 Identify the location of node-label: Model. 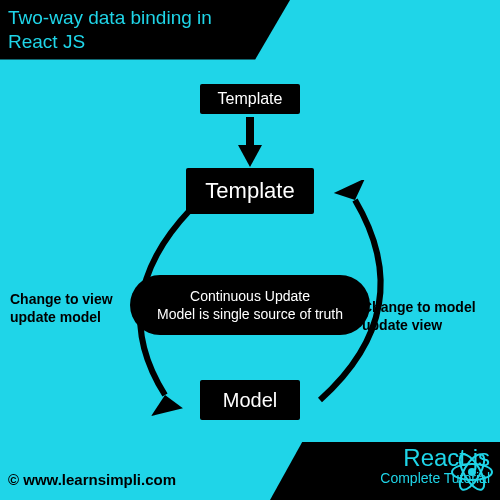
(250, 400).